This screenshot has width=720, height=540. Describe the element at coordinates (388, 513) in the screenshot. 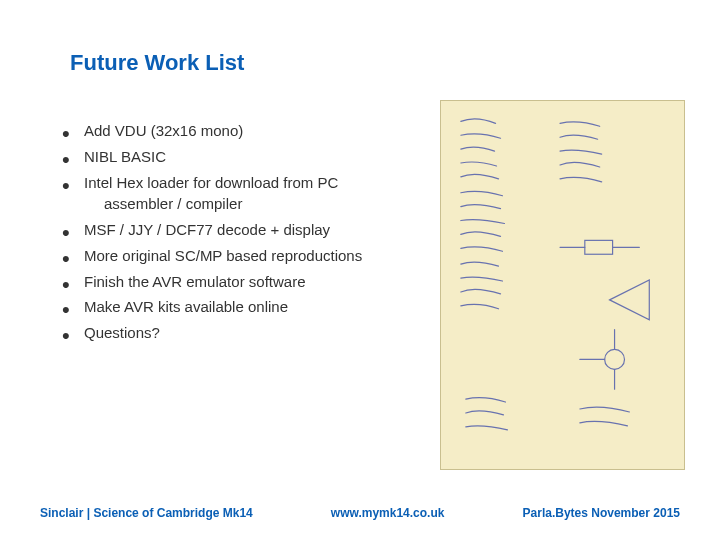

I see `footer-center: www.mymk14.co.uk` at that location.